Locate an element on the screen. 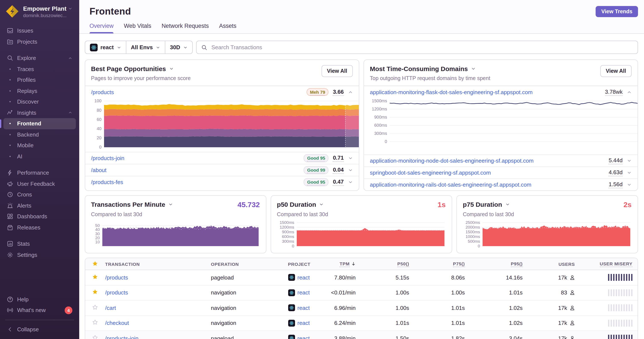 The width and height of the screenshot is (644, 339). transaction-link: /checkout is located at coordinates (117, 323).